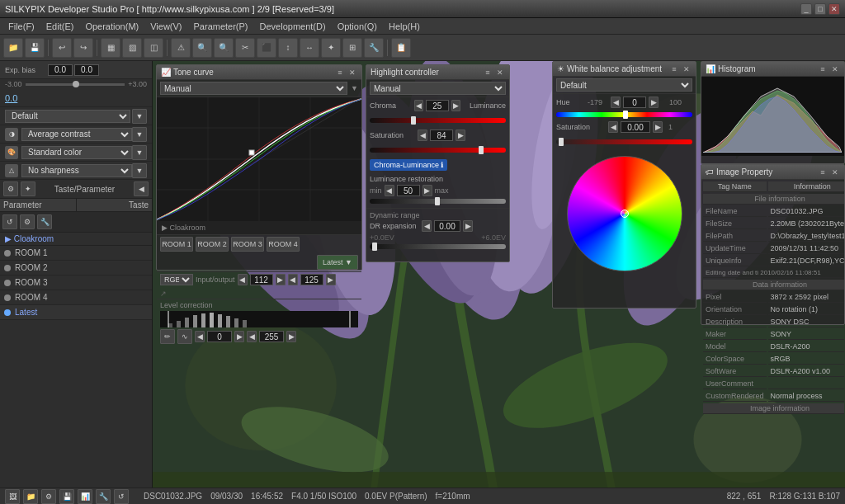 Image resolution: width=845 pixels, height=504 pixels. Describe the element at coordinates (456, 106) in the screenshot. I see `chroma-next: ▶` at that location.